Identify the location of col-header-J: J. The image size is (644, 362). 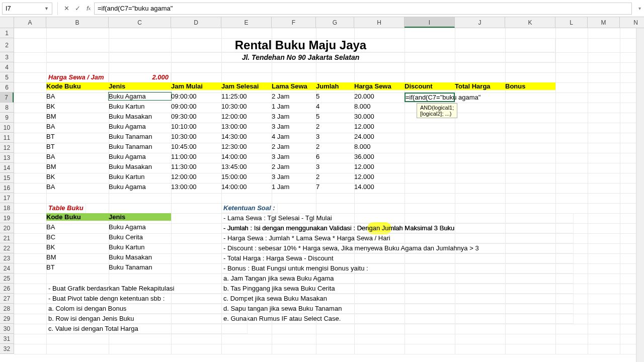
(480, 22).